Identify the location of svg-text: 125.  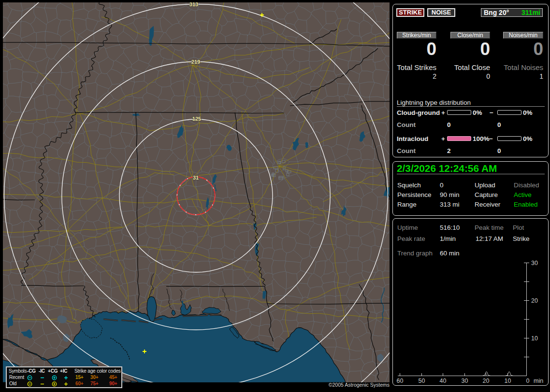
(197, 119).